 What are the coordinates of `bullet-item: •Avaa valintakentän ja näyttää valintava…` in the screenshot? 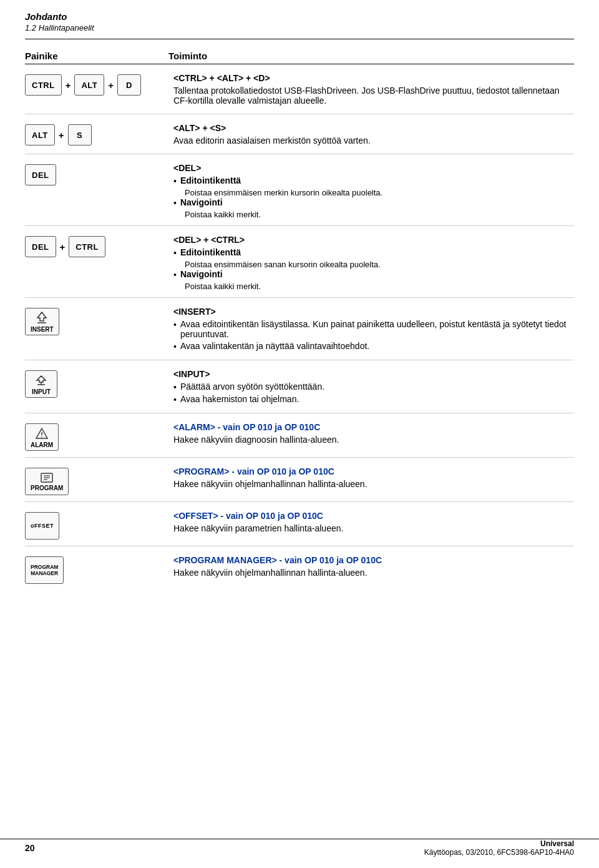 It's located at (374, 346).